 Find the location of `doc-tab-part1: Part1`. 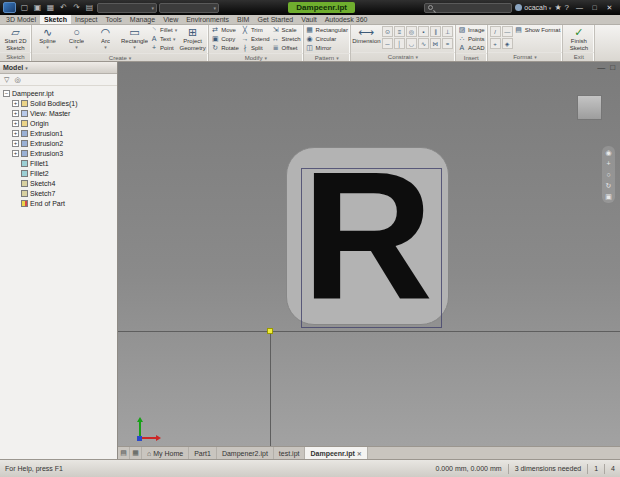

doc-tab-part1: Part1 is located at coordinates (203, 453).